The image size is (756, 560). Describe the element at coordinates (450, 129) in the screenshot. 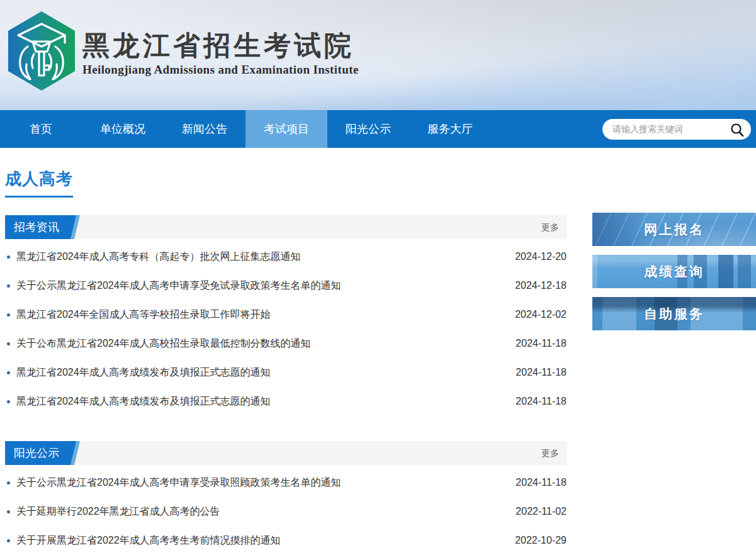

I see `nav-item-service-hall: 服务大厅` at that location.